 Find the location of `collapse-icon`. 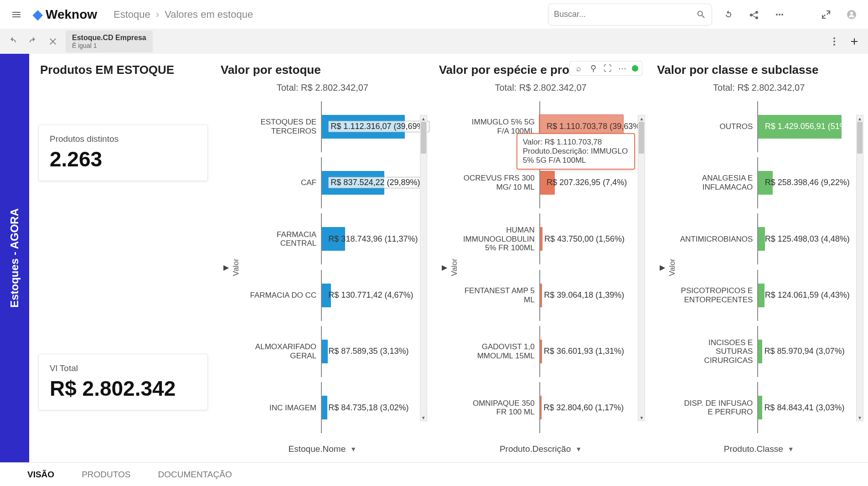

collapse-icon is located at coordinates (826, 15).